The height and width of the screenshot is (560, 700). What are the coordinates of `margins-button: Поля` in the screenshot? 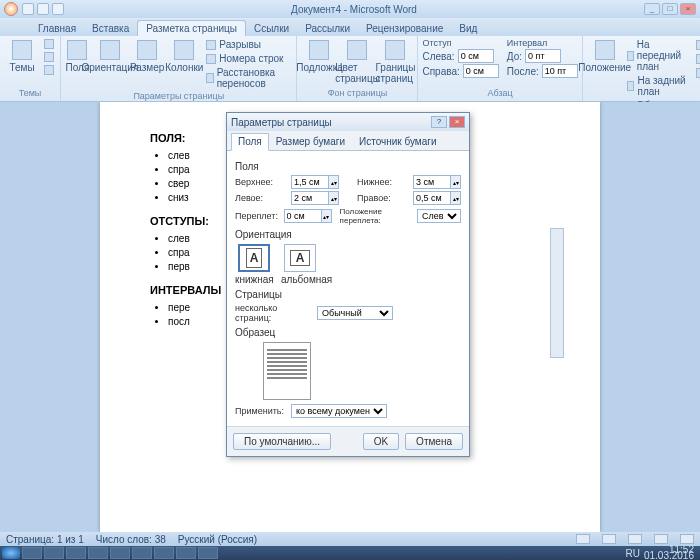 It's located at (78, 61).